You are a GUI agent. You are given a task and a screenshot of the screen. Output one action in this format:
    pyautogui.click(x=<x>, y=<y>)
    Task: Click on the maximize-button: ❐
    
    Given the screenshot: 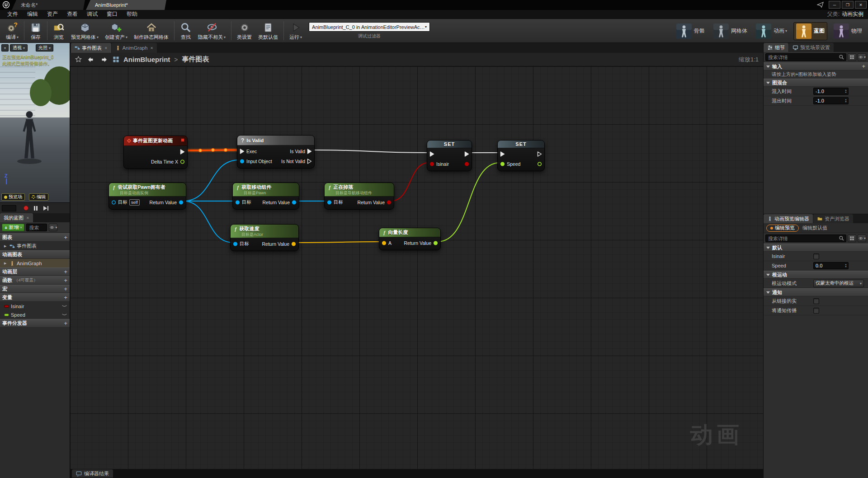 What is the action you would take?
    pyautogui.click(x=848, y=5)
    